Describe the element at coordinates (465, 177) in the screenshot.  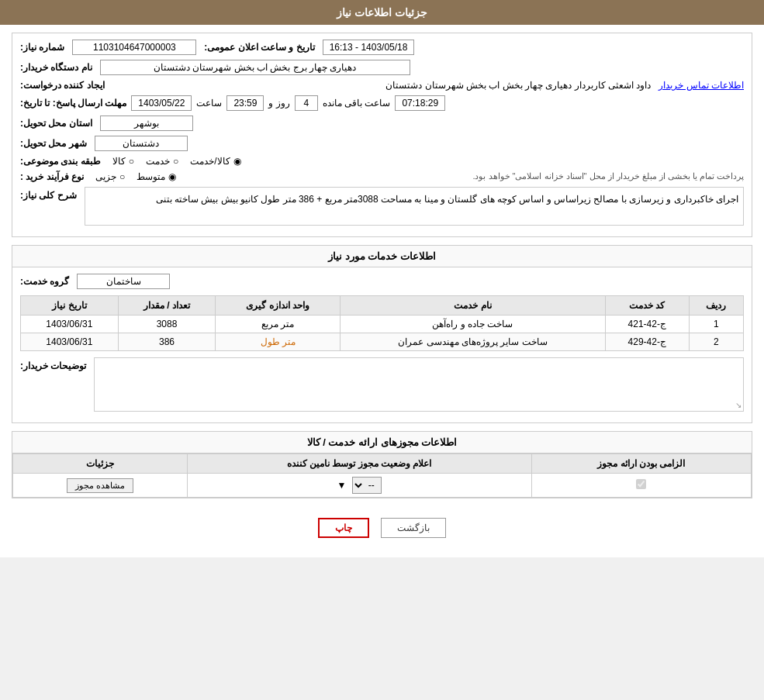
I see `process-note: پرداخت تمام یا بخشی از مبلغ خریدار از مح…` at that location.